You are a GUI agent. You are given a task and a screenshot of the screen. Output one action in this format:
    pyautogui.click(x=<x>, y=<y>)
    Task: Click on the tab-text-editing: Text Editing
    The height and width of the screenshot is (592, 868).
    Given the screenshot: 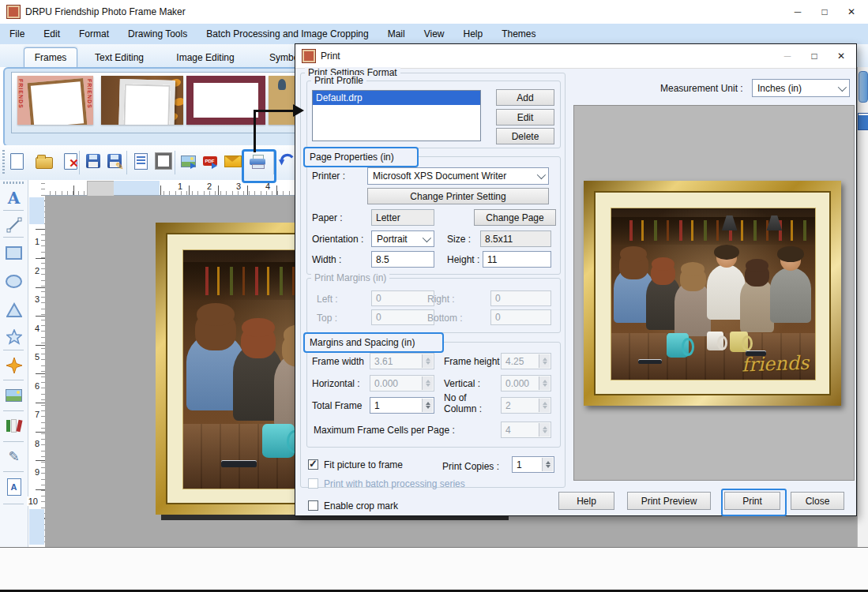 What is the action you would take?
    pyautogui.click(x=119, y=58)
    